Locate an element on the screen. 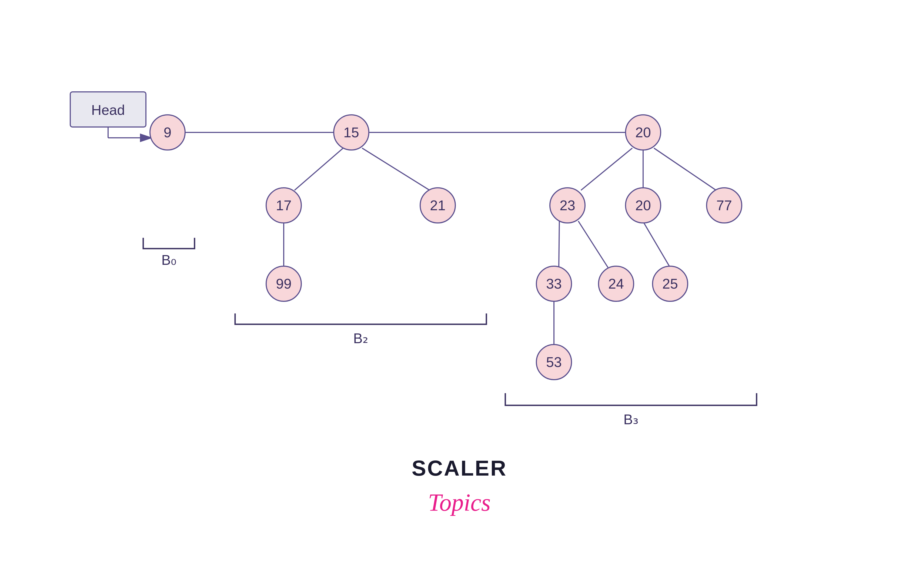 This screenshot has width=919, height=588. bracket-b3-label: B₃ is located at coordinates (631, 419).